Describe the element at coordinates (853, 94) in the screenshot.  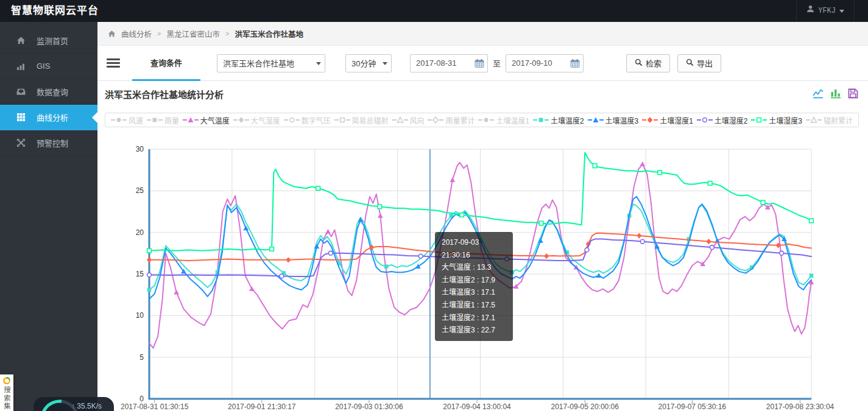
I see `save-image-icon` at that location.